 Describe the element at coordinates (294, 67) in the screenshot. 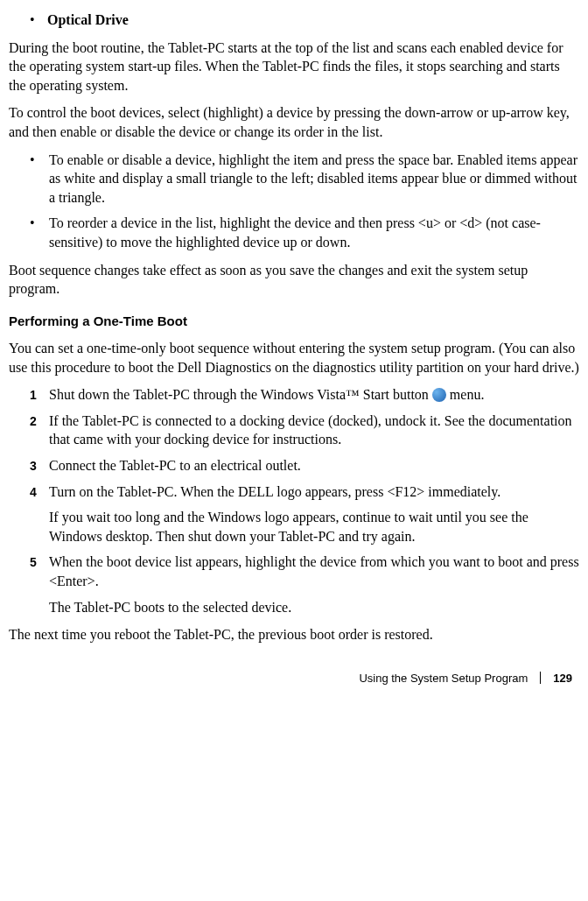

I see `paragraph-boot-routine: During the boot routine, the Tablet-PC s…` at that location.